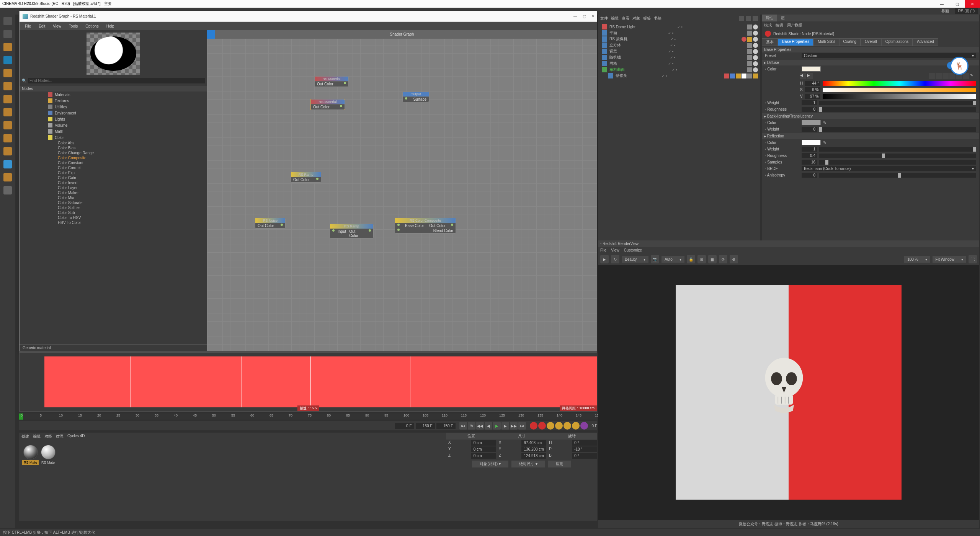 The height and width of the screenshot is (536, 980). I want to click on rv-bucket-dropdown: Auto▾, so click(673, 260).